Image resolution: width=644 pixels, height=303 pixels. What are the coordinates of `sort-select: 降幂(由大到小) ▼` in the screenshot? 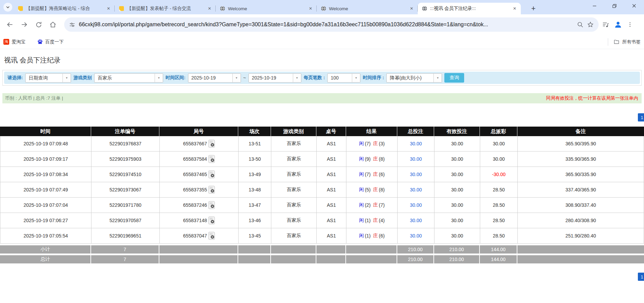 It's located at (414, 78).